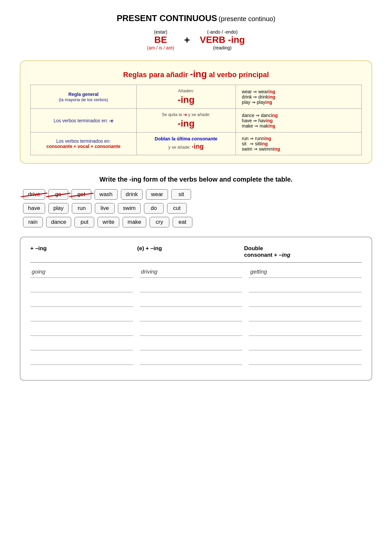 This screenshot has width=392, height=555. Describe the element at coordinates (196, 120) in the screenshot. I see `rules-table: Regla general (la mayoria de los verbos)…` at that location.